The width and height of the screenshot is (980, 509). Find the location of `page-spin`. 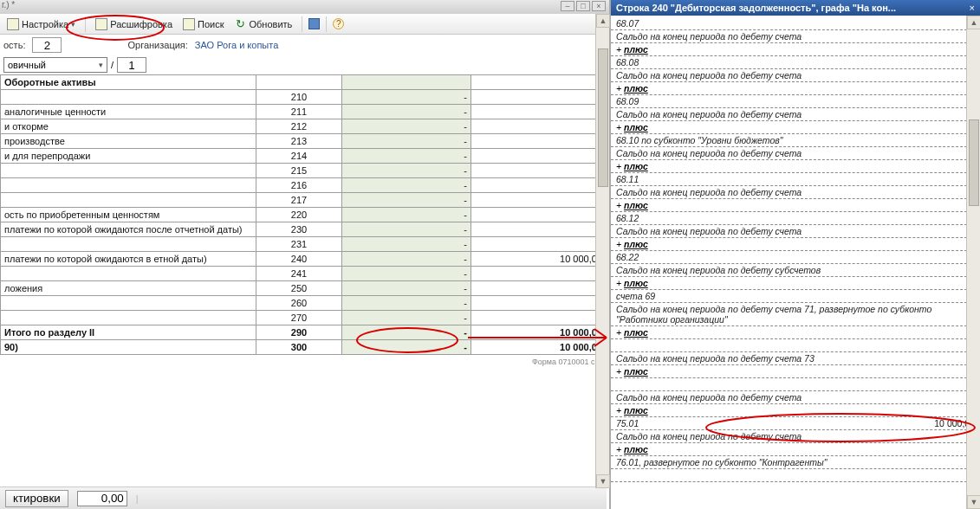

page-spin is located at coordinates (132, 65).